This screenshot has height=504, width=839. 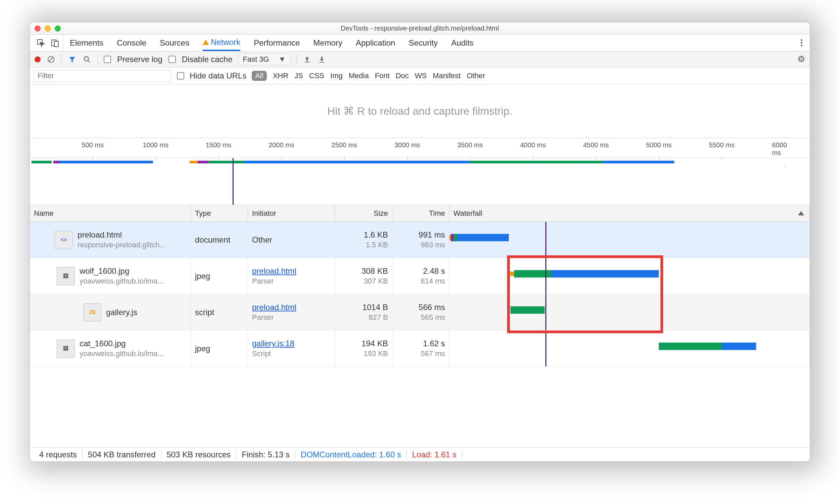 I want to click on network-toolbar: Preserve log Disable cache Fast 3G ▼ ⚙, so click(x=420, y=59).